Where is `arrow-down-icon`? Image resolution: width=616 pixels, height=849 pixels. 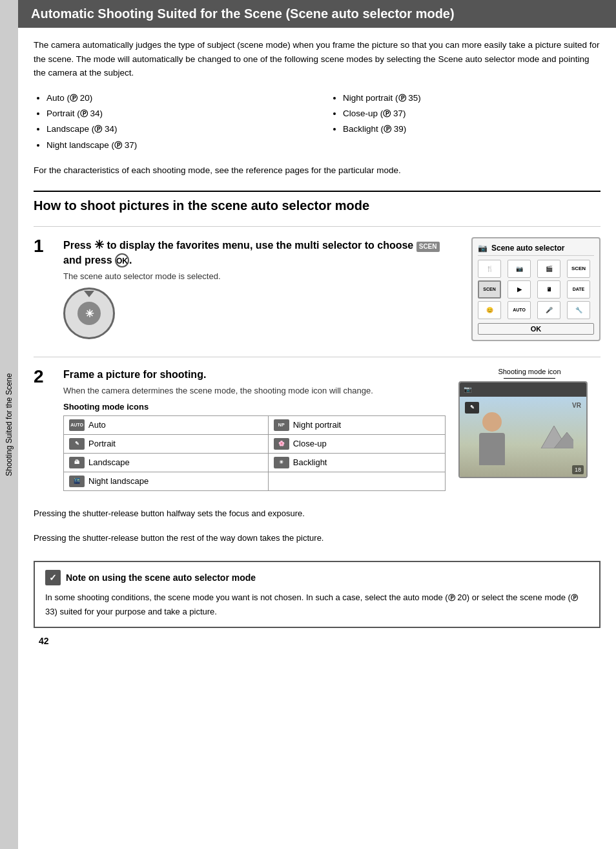
arrow-down-icon is located at coordinates (89, 294).